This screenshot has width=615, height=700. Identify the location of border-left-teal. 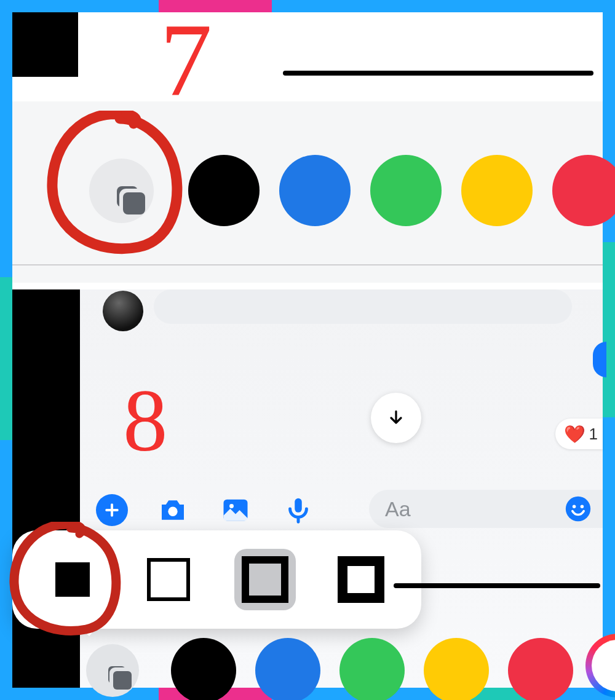
(6, 359).